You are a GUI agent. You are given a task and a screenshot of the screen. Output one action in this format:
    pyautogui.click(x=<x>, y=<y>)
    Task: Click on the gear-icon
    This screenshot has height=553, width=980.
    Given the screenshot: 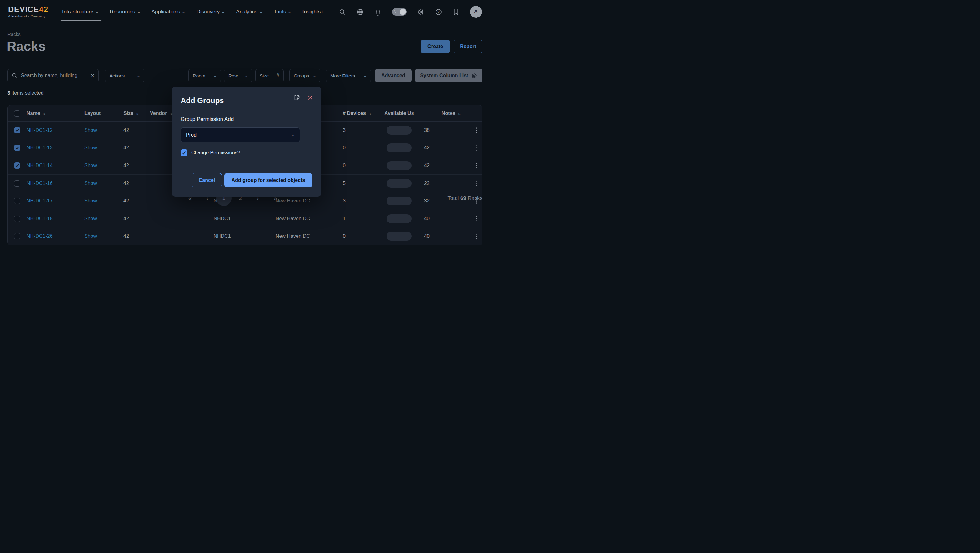 What is the action you would take?
    pyautogui.click(x=421, y=12)
    